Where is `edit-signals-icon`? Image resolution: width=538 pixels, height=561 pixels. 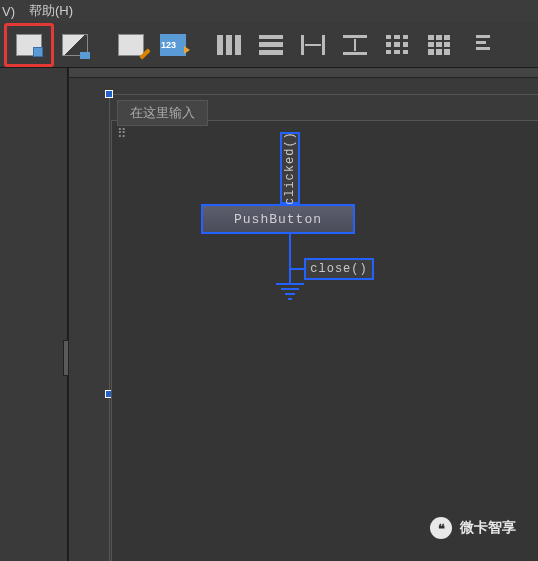
edit-signals-icon is located at coordinates (75, 45).